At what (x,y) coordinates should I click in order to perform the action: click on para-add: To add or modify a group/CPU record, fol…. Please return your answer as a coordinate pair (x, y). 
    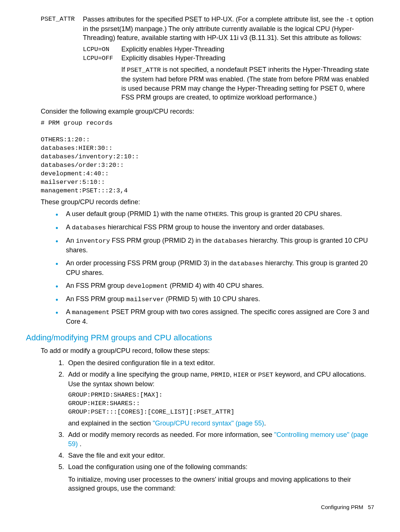
    Looking at the image, I should click on (207, 351).